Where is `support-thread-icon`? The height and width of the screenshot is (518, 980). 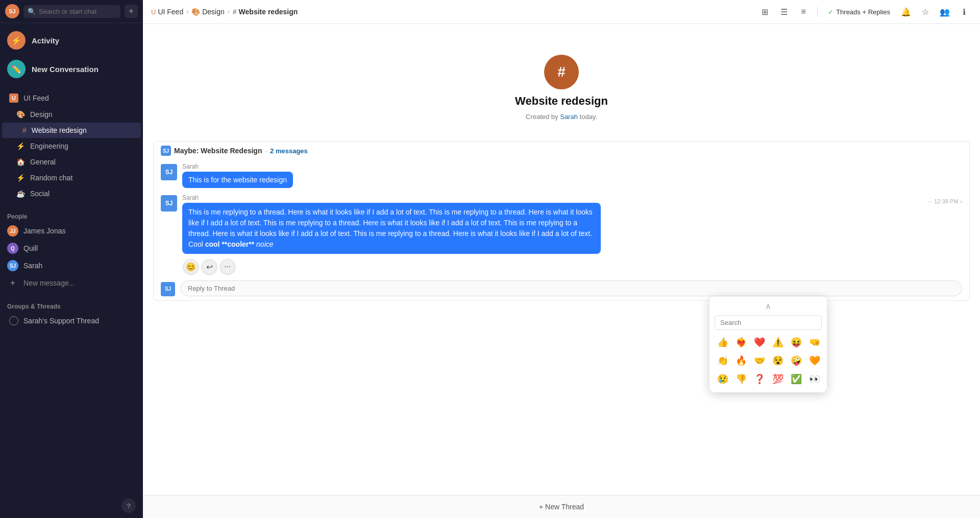 support-thread-icon is located at coordinates (14, 321).